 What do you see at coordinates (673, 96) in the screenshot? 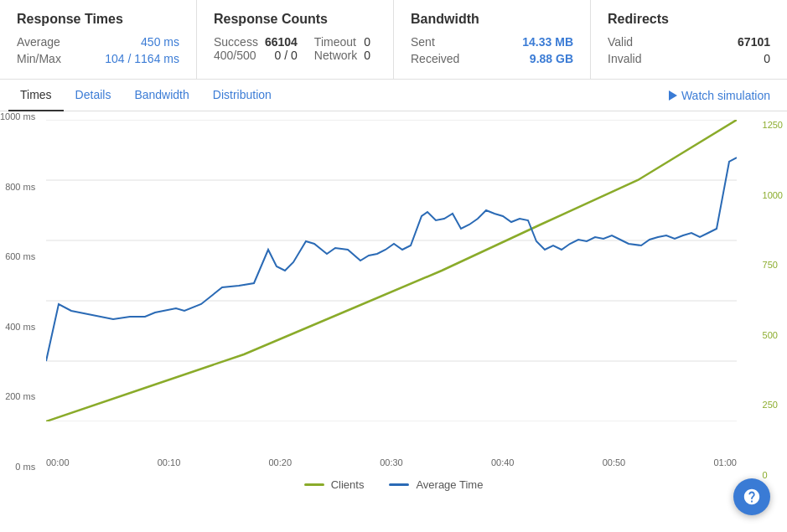
I see `play-icon` at bounding box center [673, 96].